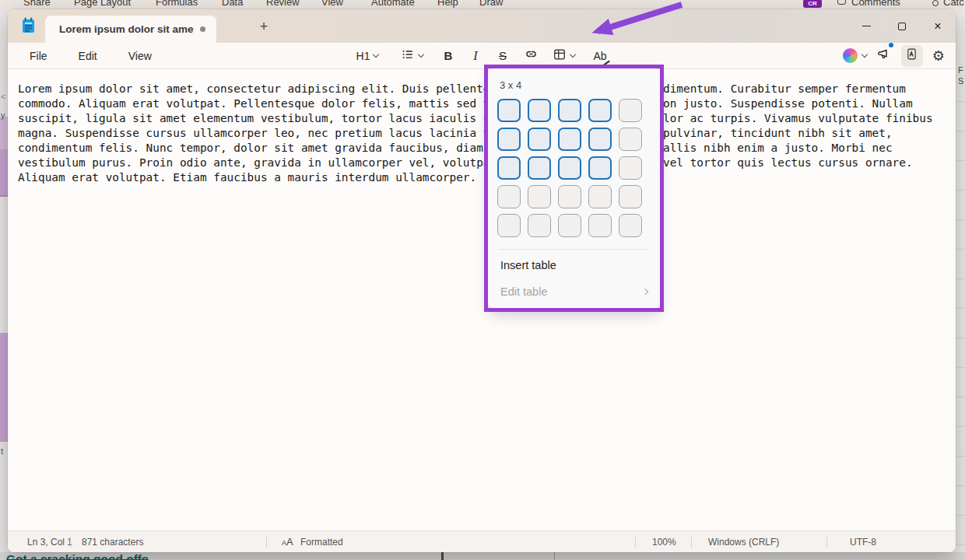 This screenshot has width=965, height=560. I want to click on maximize-button, so click(902, 26).